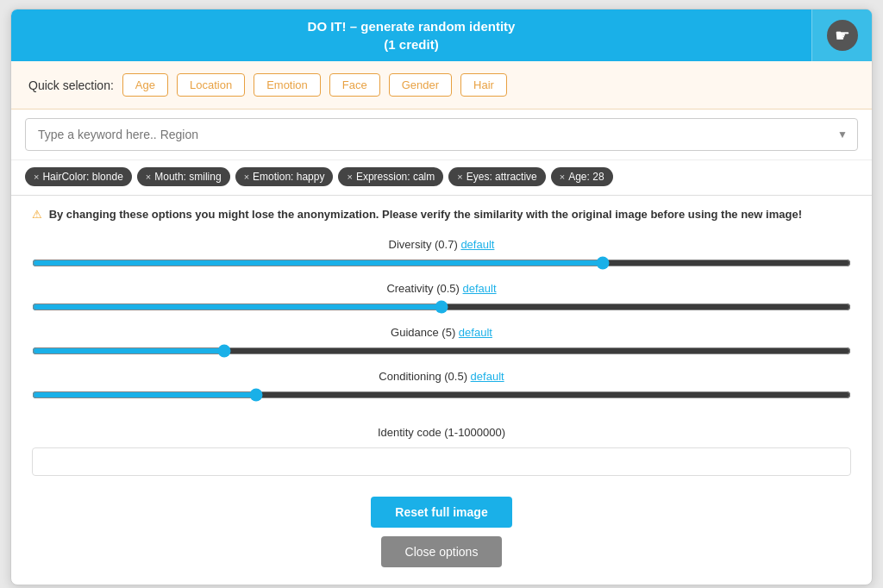 The height and width of the screenshot is (588, 883). I want to click on quick-btn-location: Location, so click(210, 84).